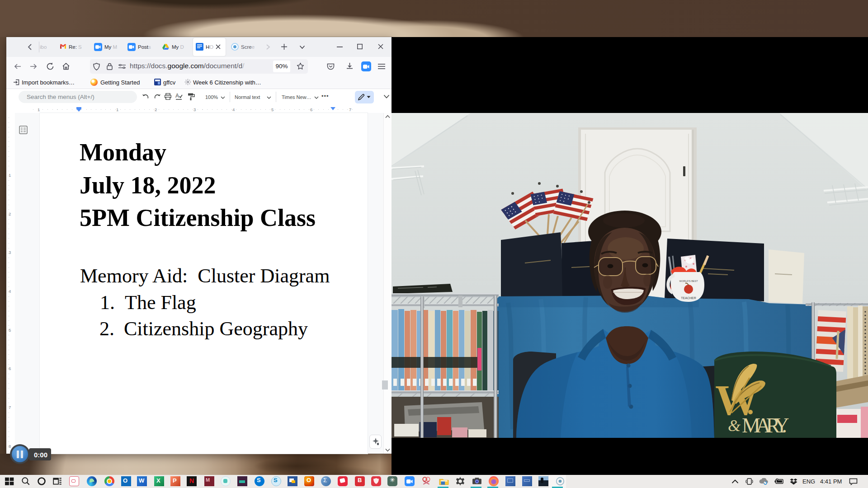 This screenshot has height=488, width=868. Describe the element at coordinates (177, 96) in the screenshot. I see `svg-text: A` at that location.